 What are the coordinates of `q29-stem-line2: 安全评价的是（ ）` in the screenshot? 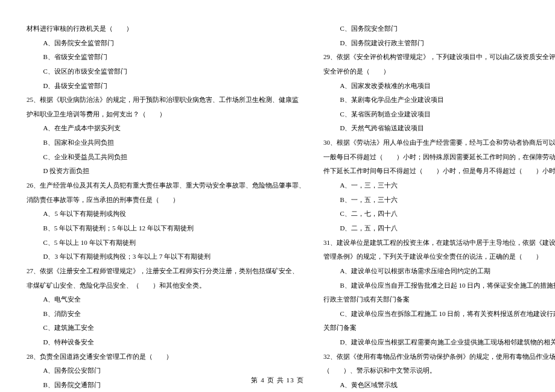 It's located at (439, 72).